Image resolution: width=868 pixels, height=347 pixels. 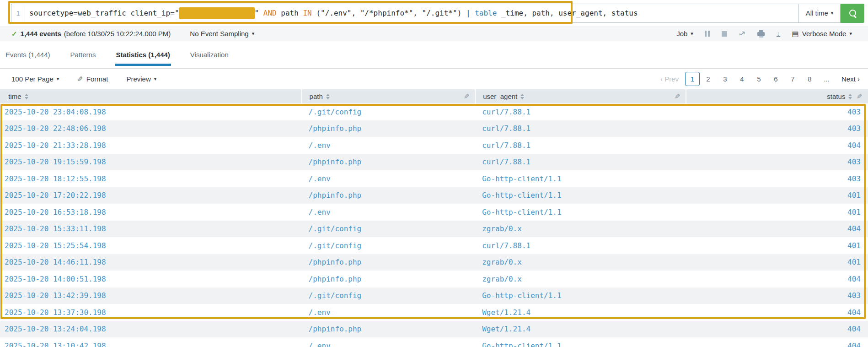 What do you see at coordinates (151, 329) in the screenshot?
I see `table-cell: 2025-10-20 13:24:04.198` at bounding box center [151, 329].